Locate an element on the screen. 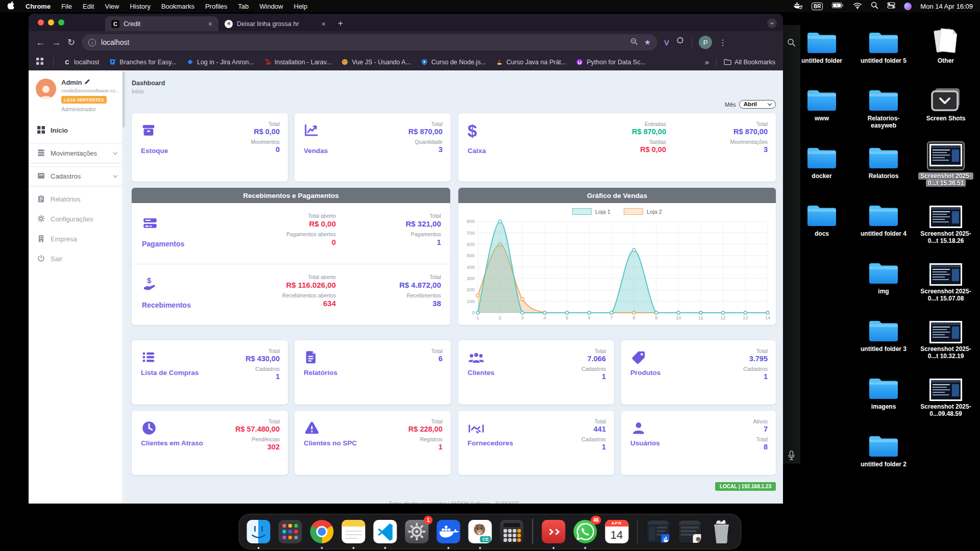 The width and height of the screenshot is (980, 551). desktop-icon-www: www is located at coordinates (822, 103).